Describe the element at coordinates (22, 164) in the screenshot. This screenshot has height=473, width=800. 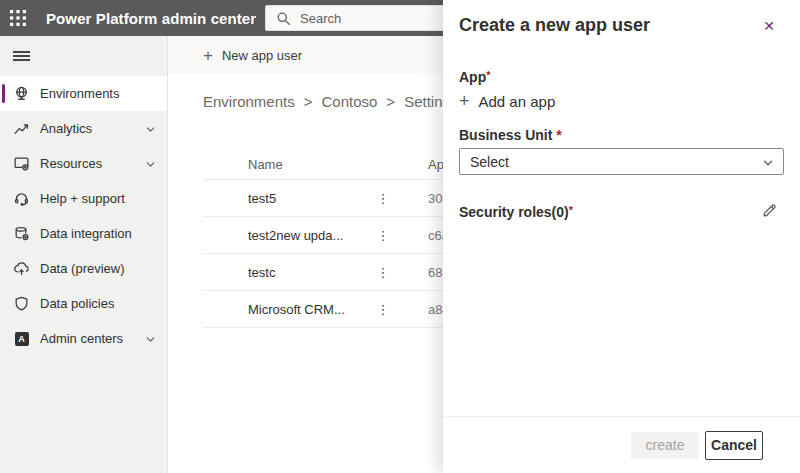
I see `resources-icon` at that location.